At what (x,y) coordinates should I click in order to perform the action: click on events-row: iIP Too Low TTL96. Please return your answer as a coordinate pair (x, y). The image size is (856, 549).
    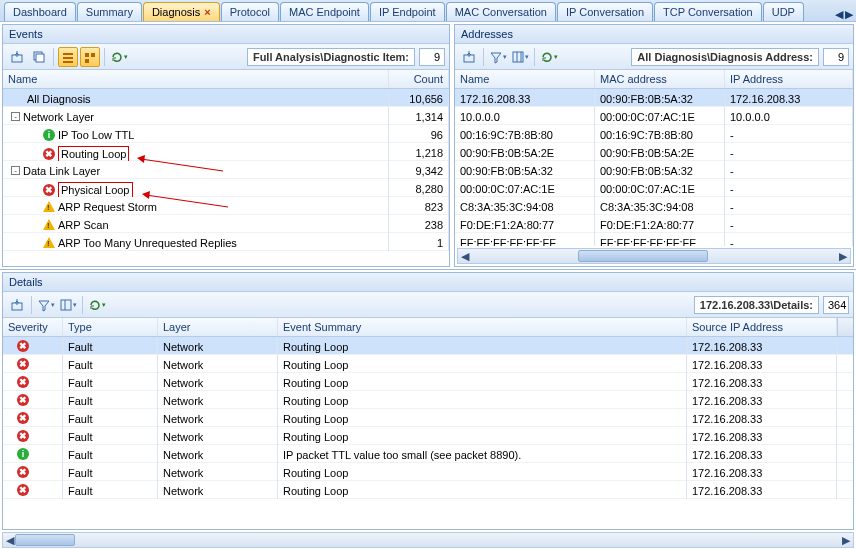
    Looking at the image, I should click on (226, 134).